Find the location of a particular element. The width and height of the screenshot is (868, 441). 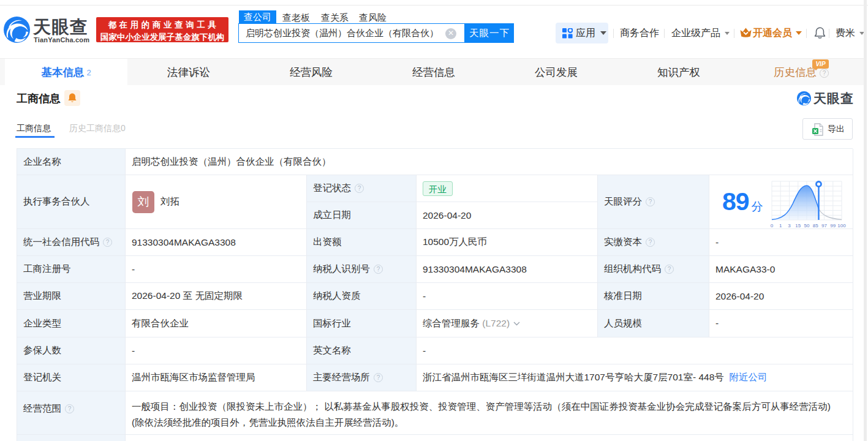

svg-text: 15 is located at coordinates (798, 225).